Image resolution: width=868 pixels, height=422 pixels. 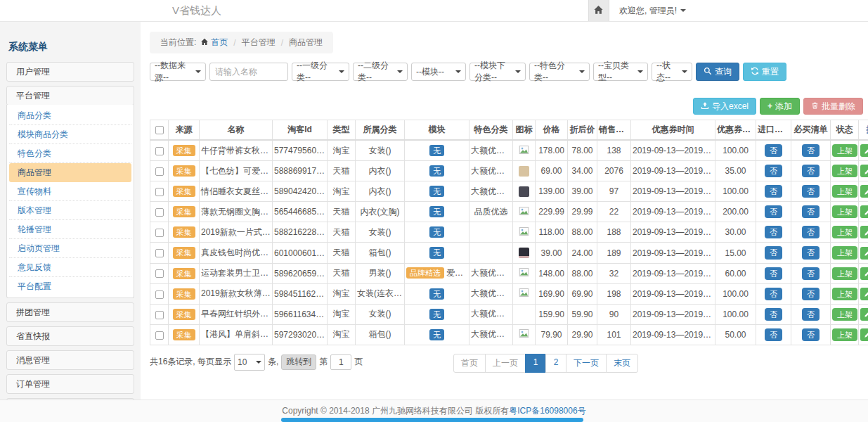 What do you see at coordinates (70, 336) in the screenshot?
I see `sidebar-item-3: 省直快报` at bounding box center [70, 336].